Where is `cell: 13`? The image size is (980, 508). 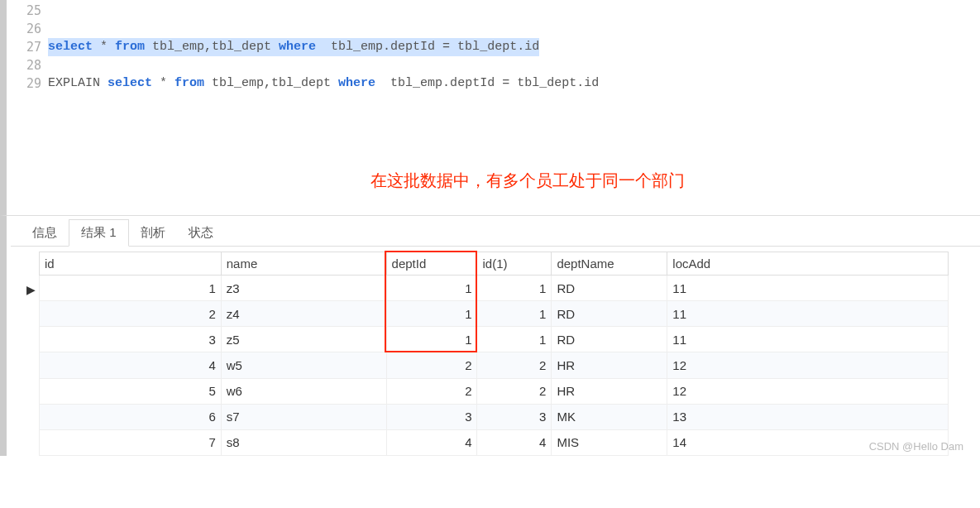
cell: 13 is located at coordinates (808, 417).